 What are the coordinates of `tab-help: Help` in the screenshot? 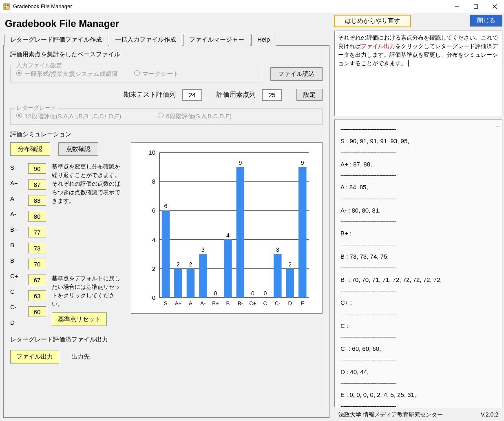 It's located at (263, 40).